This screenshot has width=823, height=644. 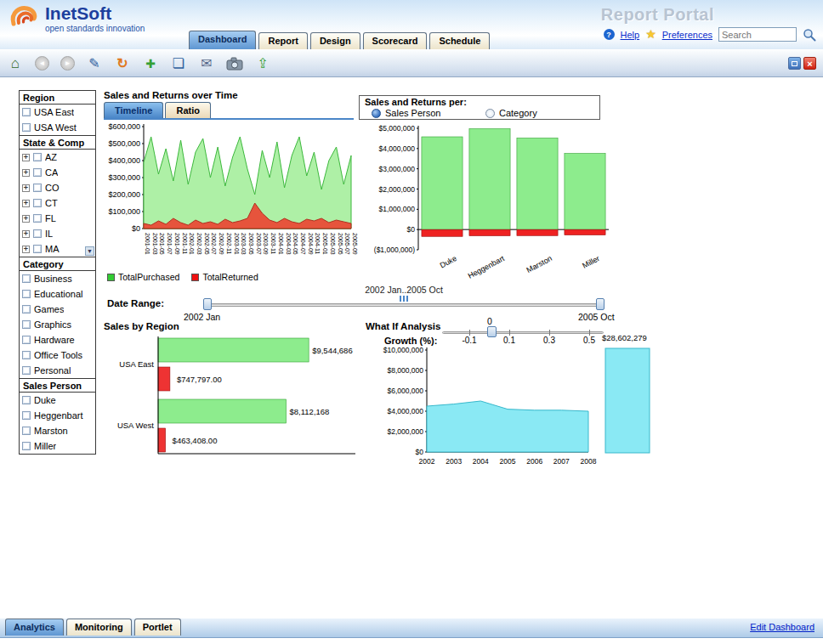 I want to click on timeline-tab-ratio: Ratio, so click(x=188, y=110).